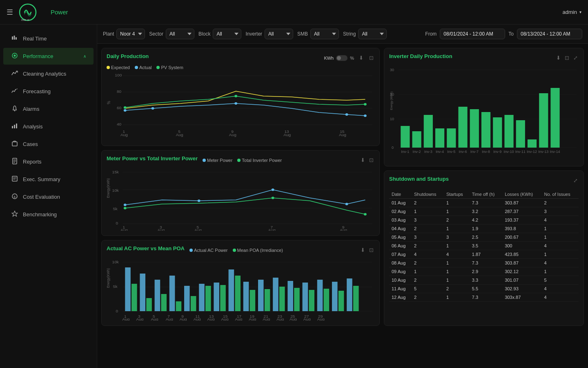 The image size is (588, 368). Describe the element at coordinates (522, 237) in the screenshot. I see `cell-losses: 200.67` at that location.